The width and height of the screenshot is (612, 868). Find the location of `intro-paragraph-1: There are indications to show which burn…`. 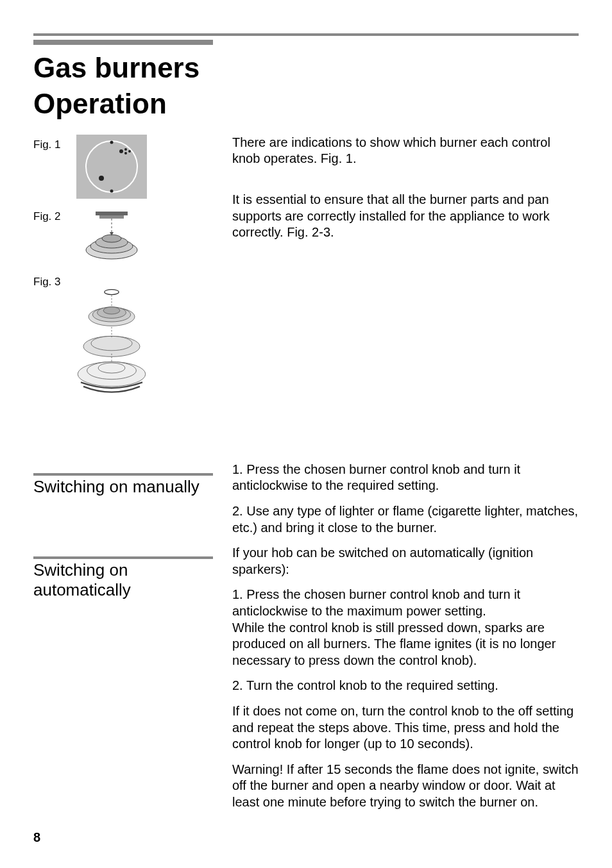

intro-paragraph-1: There are indications to show which burn… is located at coordinates (405, 151).